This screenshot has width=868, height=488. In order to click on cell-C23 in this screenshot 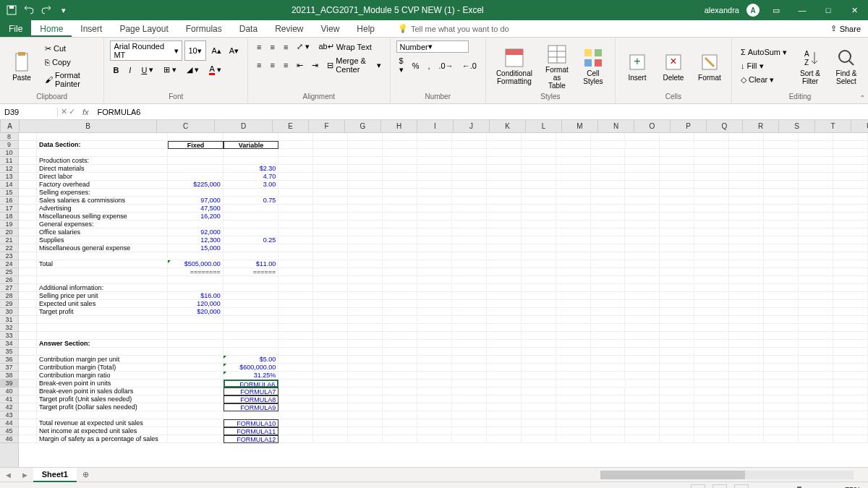, I will do `click(195, 256)`.